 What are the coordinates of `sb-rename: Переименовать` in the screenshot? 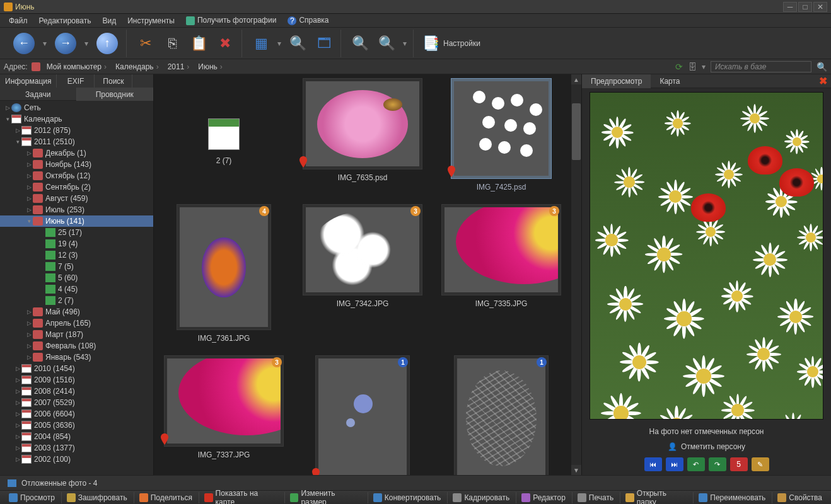 It's located at (731, 498).